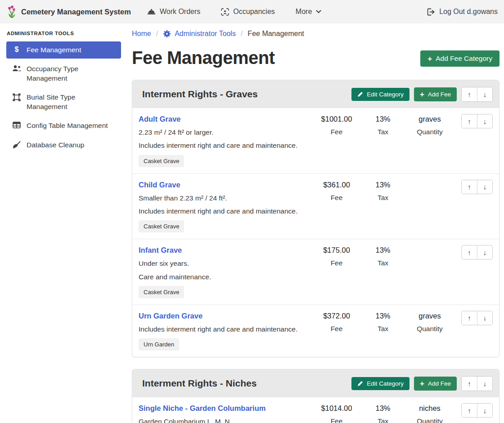  I want to click on fee-label: Fee, so click(337, 263).